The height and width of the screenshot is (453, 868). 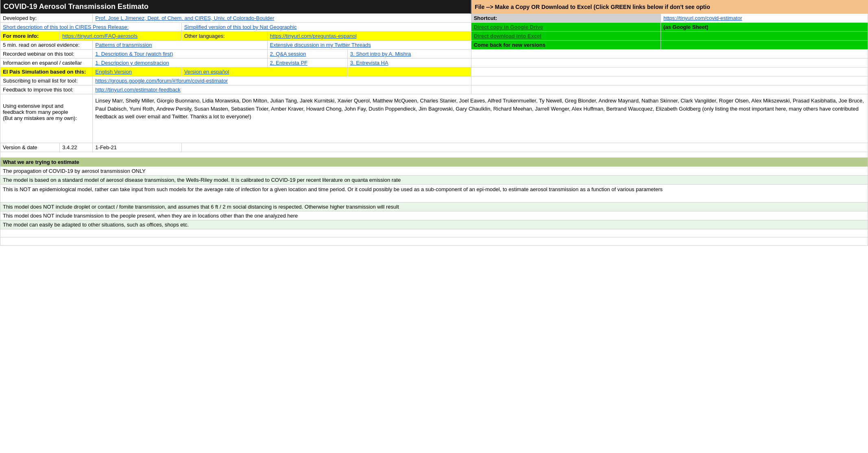 What do you see at coordinates (308, 63) in the screenshot?
I see `esp-link2: 2. Entrevista PF` at bounding box center [308, 63].